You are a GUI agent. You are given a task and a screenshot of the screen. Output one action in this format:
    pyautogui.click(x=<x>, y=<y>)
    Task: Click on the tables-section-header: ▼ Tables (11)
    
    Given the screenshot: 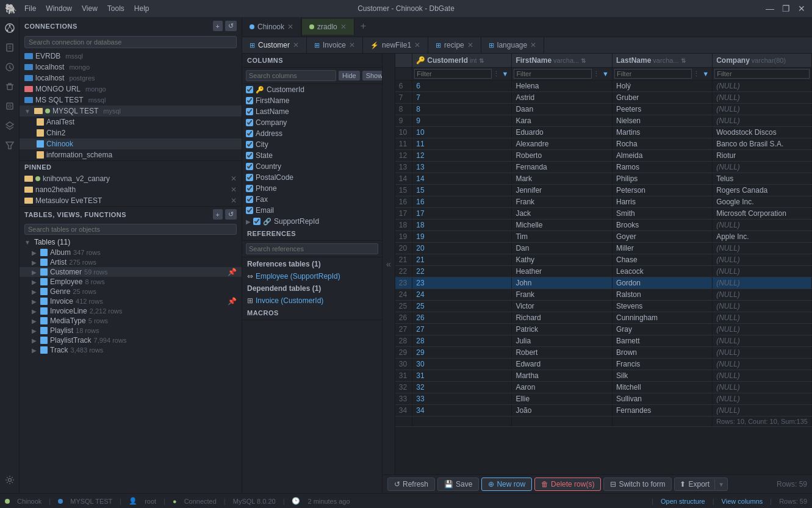 What is the action you would take?
    pyautogui.click(x=131, y=242)
    